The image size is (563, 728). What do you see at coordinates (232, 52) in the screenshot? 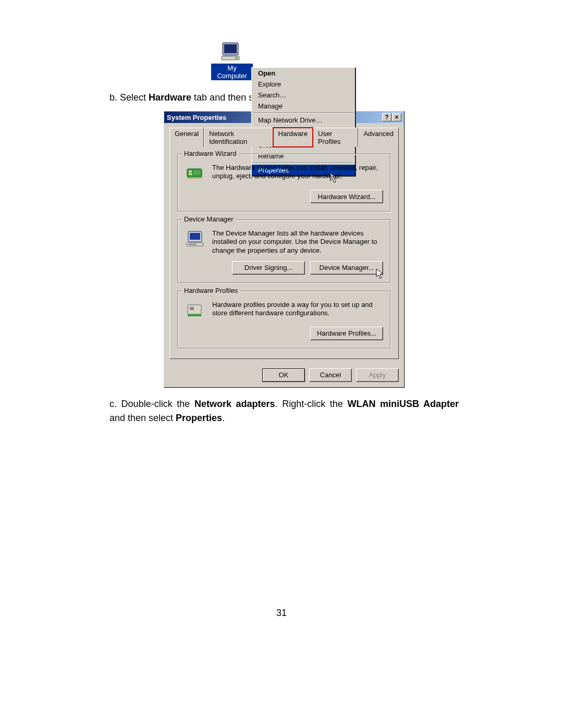
I see `computer-icon` at bounding box center [232, 52].